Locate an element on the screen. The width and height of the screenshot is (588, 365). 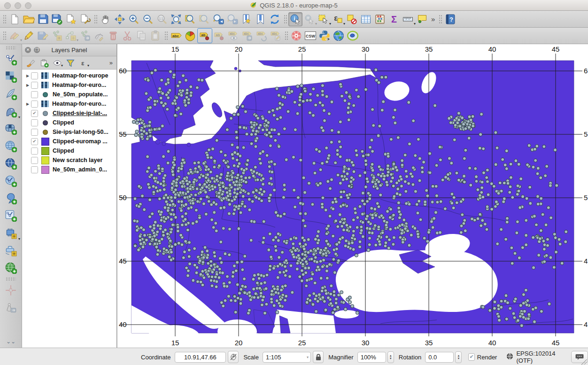
zoom-to-selection-button is located at coordinates (204, 19).